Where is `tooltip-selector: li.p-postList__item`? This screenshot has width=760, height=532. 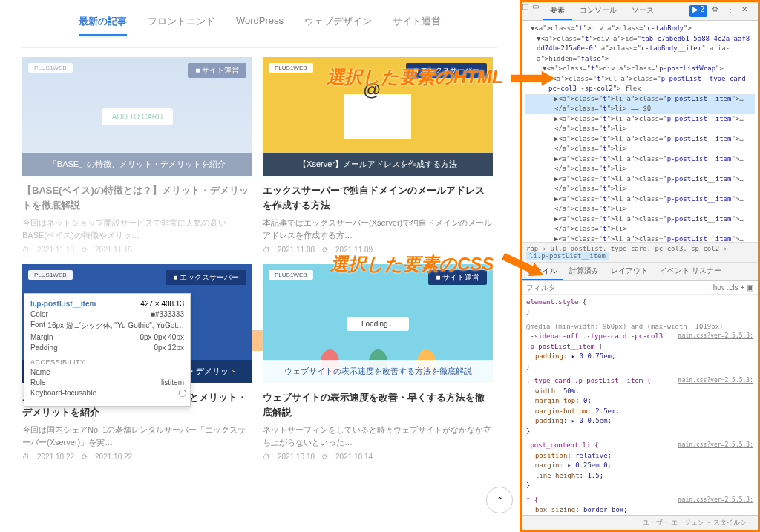
tooltip-selector: li.p-postList__item is located at coordinates (63, 304).